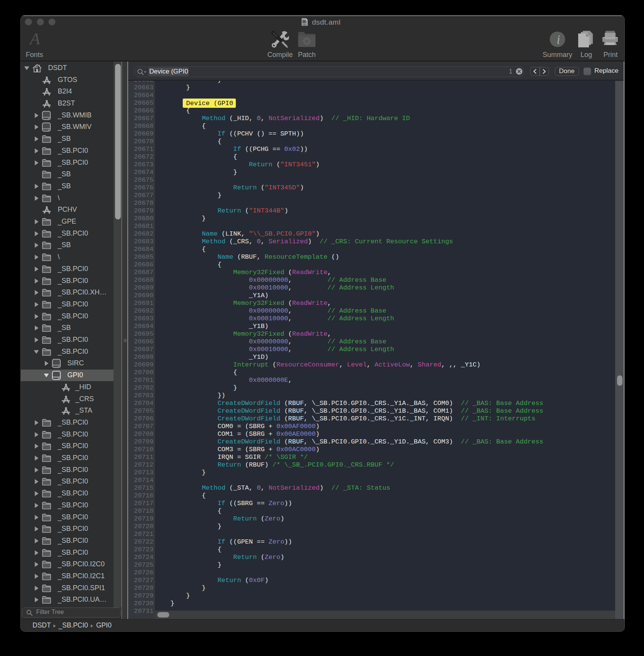 This screenshot has width=644, height=656. What do you see at coordinates (305, 25) in the screenshot?
I see `svg-text: AML` at bounding box center [305, 25].